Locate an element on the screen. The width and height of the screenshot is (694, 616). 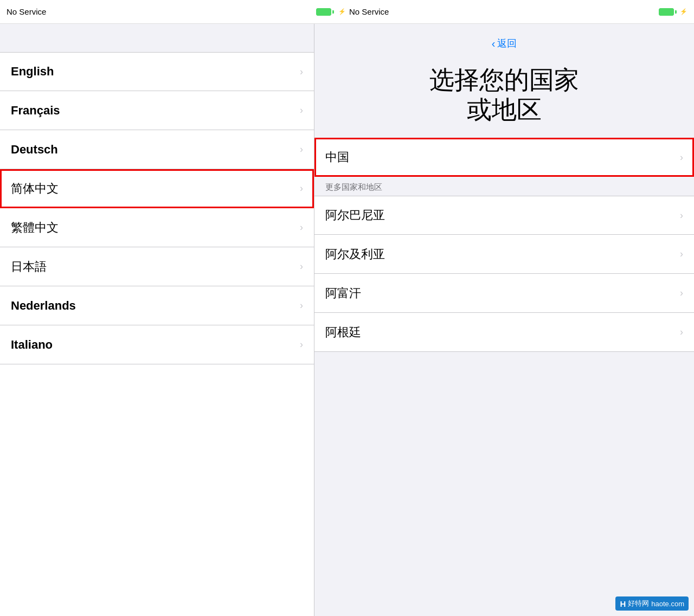
watermark-text: 好特网 is located at coordinates (639, 604).